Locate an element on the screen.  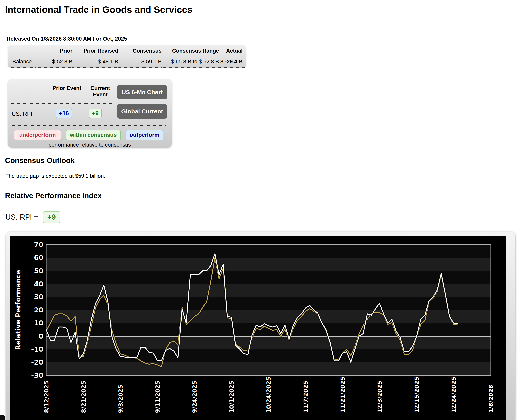
table-row-balance: Balance $-52.8 B $-48.1 B $-59.1 B $-65.… is located at coordinates (127, 62).